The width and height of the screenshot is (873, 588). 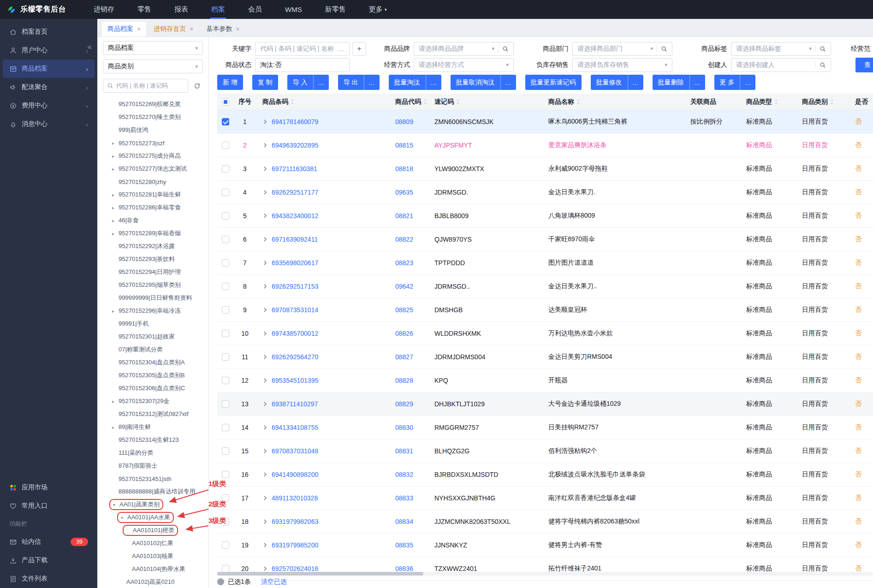 I want to click on tree-item: 95270152304|盘点类别A, so click(x=153, y=362).